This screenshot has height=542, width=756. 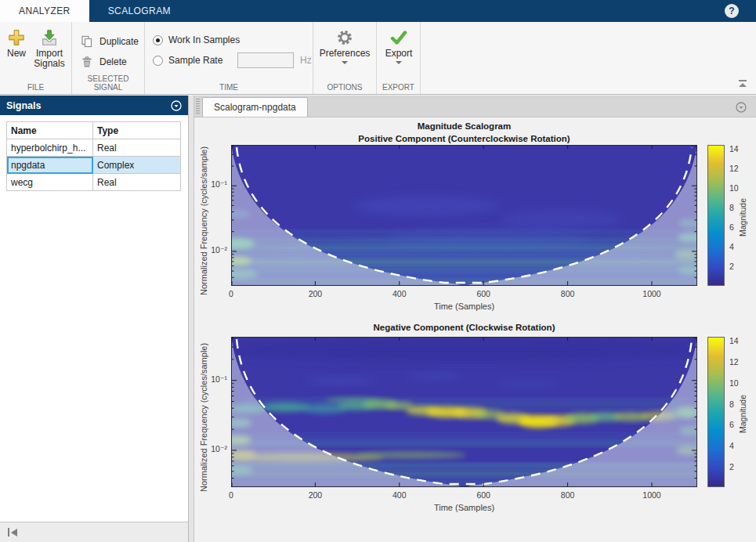 What do you see at coordinates (399, 45) in the screenshot?
I see `export-button: Export` at bounding box center [399, 45].